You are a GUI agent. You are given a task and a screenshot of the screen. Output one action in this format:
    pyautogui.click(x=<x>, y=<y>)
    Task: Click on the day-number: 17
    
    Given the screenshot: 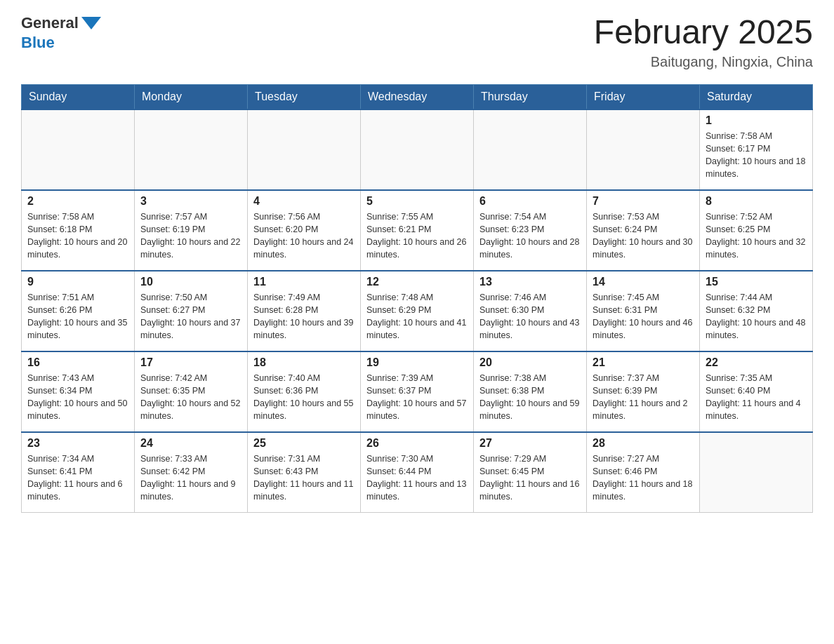 What is the action you would take?
    pyautogui.click(x=191, y=363)
    